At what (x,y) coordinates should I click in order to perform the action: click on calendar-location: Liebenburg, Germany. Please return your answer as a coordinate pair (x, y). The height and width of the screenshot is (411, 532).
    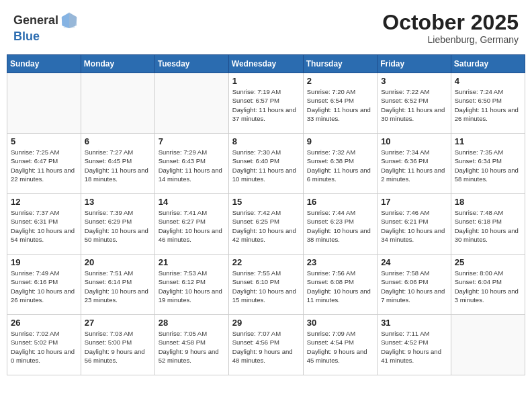
    Looking at the image, I should click on (450, 40).